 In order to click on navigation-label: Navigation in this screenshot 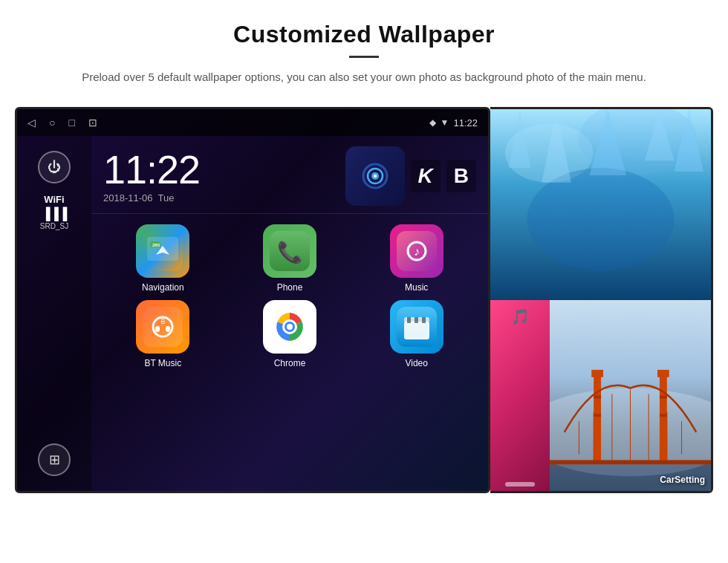, I will do `click(163, 287)`.